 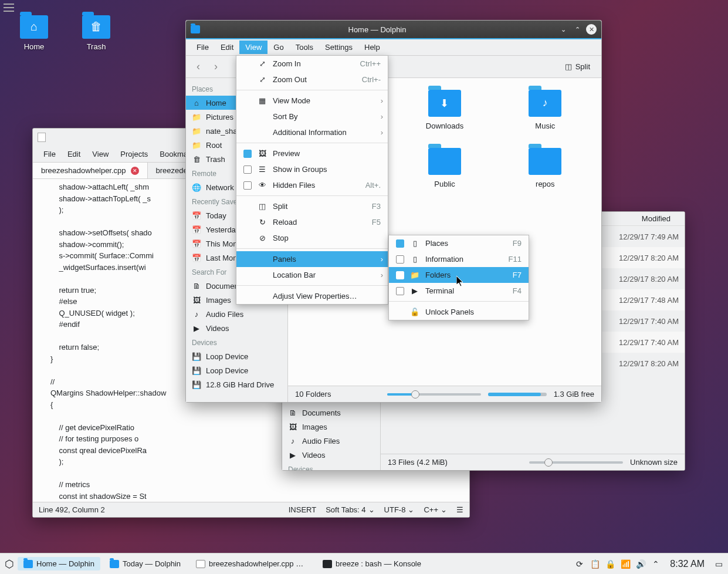 I want to click on menu-adjust-view: Adjust View Properties…, so click(x=312, y=296).